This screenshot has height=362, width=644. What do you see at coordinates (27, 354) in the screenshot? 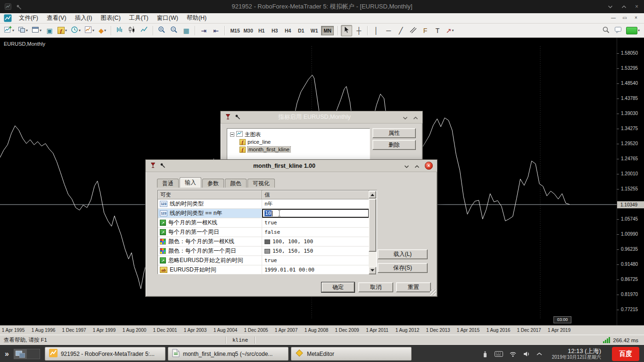
I see `workspace-pager` at bounding box center [27, 354].